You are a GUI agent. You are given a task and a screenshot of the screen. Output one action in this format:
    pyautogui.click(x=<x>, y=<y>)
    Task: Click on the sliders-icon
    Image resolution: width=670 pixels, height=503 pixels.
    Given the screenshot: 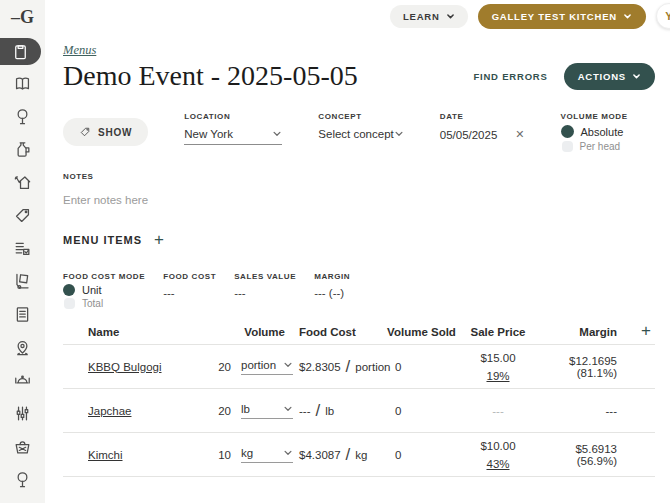 What is the action you would take?
    pyautogui.click(x=22, y=414)
    